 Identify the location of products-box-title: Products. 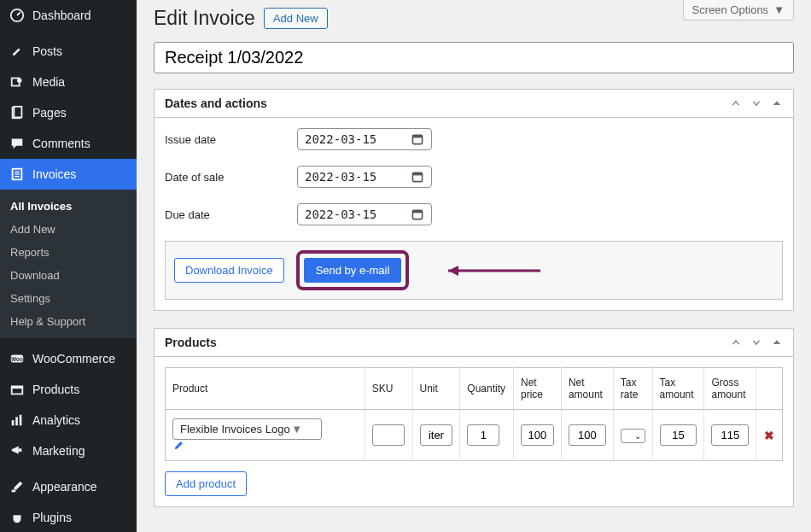
(191, 342).